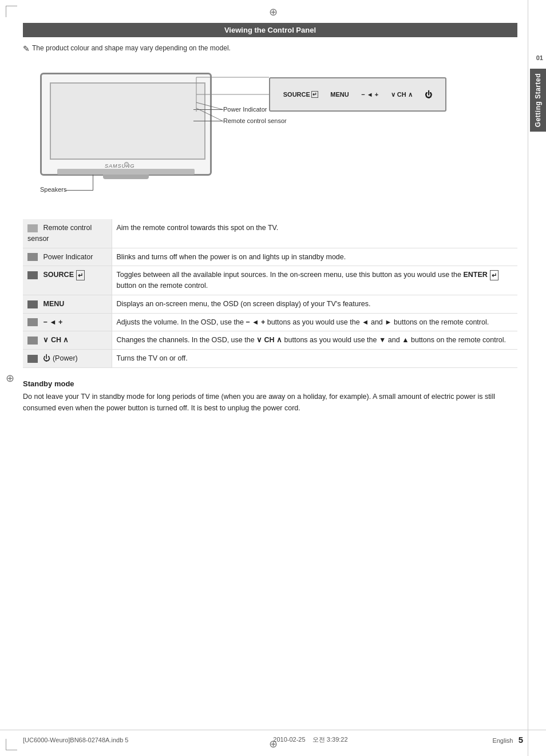 The width and height of the screenshot is (546, 756). I want to click on swatch-pwr, so click(33, 359).